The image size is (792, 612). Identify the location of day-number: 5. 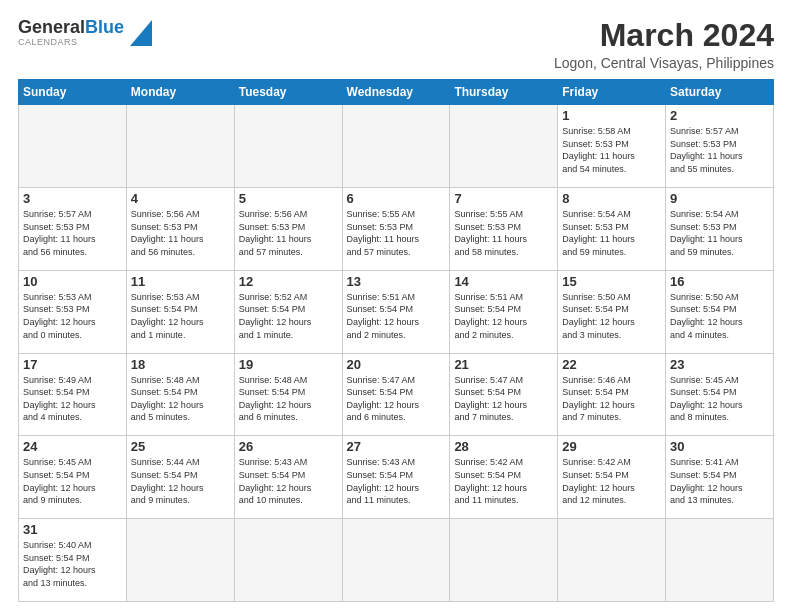
(288, 198).